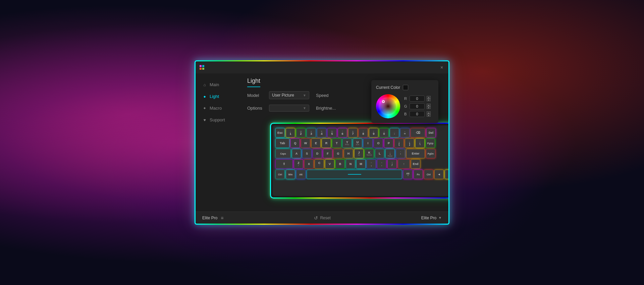  Describe the element at coordinates (429, 100) in the screenshot. I see `r-spin-down: ▼` at that location.